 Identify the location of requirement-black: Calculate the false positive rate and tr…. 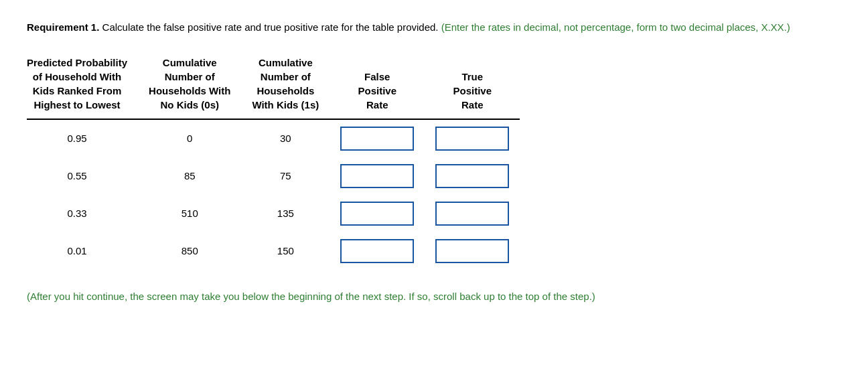
(269, 27).